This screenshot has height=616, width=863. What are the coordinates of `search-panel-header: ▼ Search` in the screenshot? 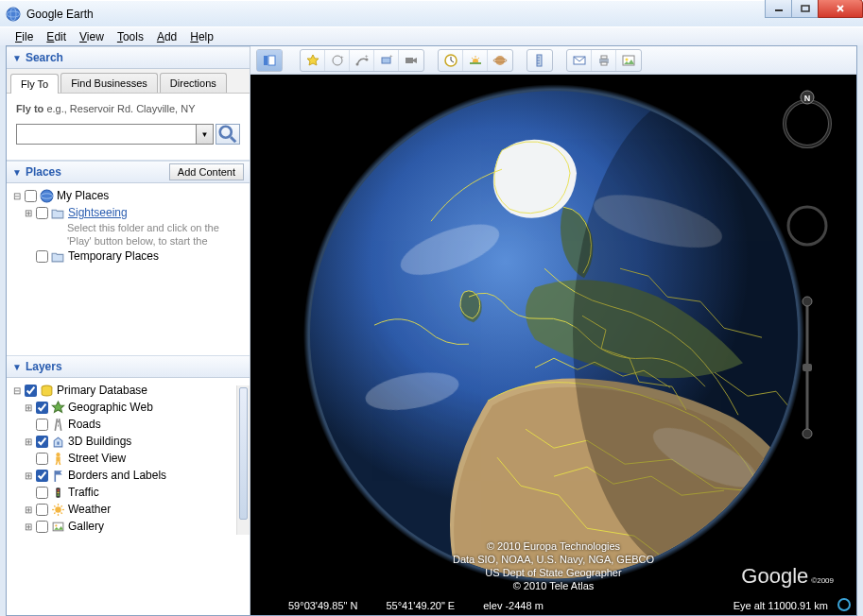 It's located at (129, 58).